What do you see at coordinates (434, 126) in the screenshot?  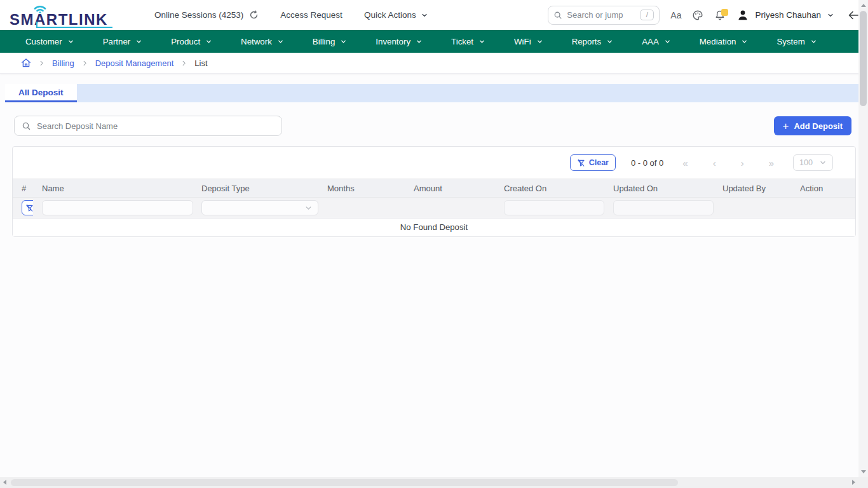 I see `action-row: + Add Deposit` at bounding box center [434, 126].